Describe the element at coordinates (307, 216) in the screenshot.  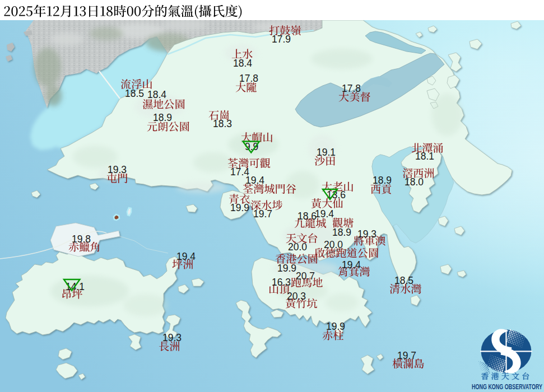
I see `svg-text: 18.6` at that location.